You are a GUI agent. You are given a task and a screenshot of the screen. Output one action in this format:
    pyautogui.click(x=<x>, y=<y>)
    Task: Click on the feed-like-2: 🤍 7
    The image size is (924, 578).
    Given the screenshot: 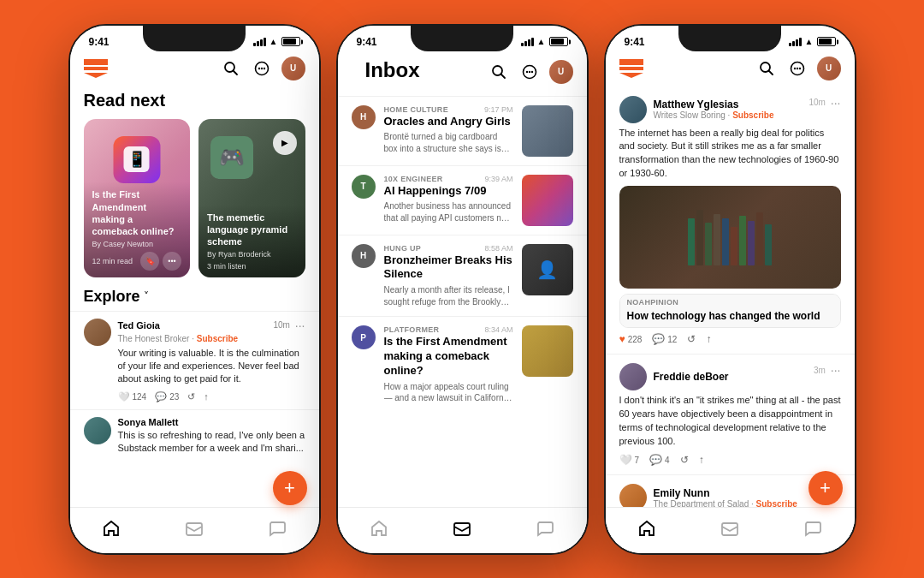 What is the action you would take?
    pyautogui.click(x=630, y=460)
    